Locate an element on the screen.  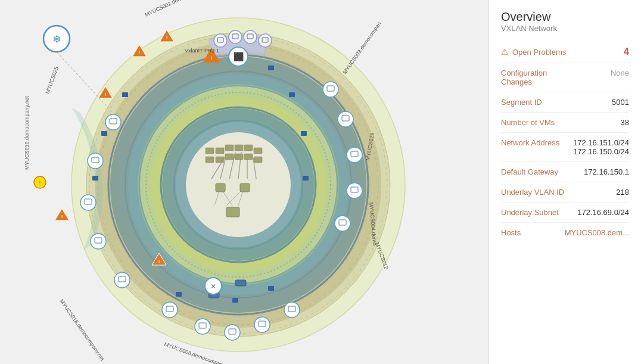
problems-count: 4 is located at coordinates (627, 52).